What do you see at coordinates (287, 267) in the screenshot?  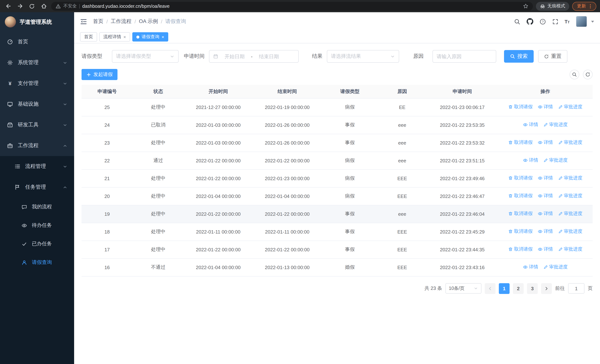 I see `cell-end: 2022-01-13 00:00:00` at bounding box center [287, 267].